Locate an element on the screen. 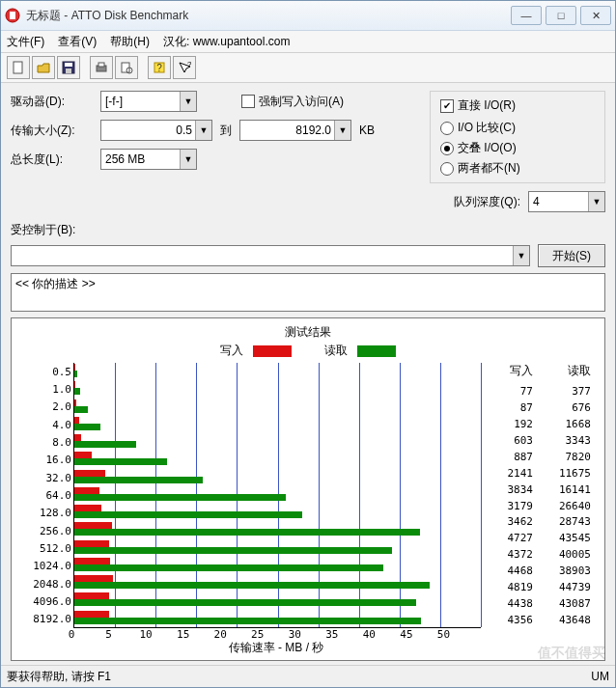 The width and height of the screenshot is (616, 688). legend-write-label: 写入 is located at coordinates (232, 351).